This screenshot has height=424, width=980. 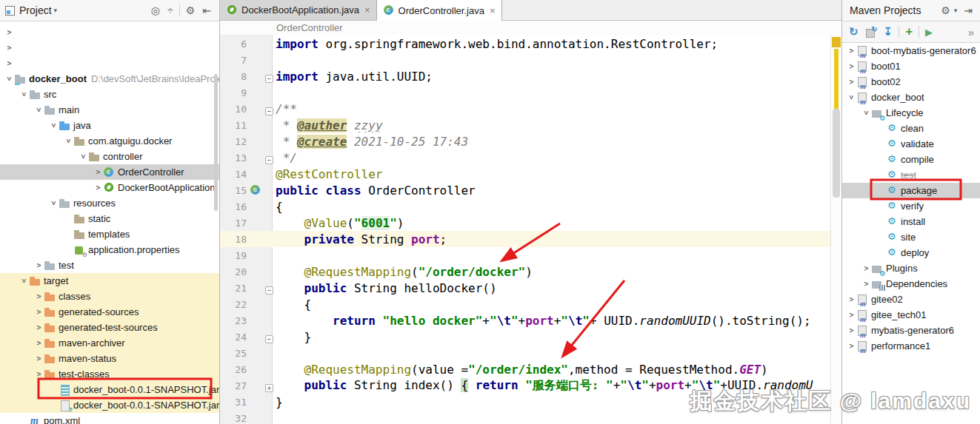 What do you see at coordinates (526, 158) in the screenshot?
I see `code-line-13: 13− */` at bounding box center [526, 158].